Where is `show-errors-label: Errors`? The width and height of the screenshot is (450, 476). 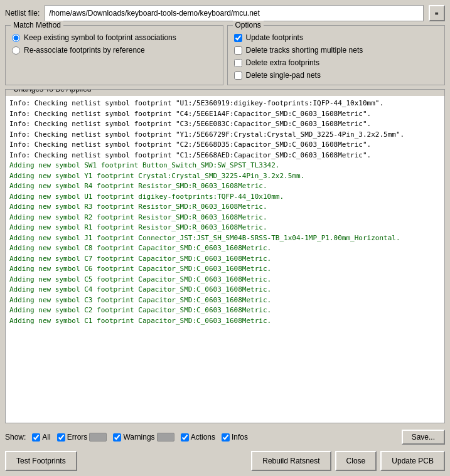
show-errors-label: Errors is located at coordinates (78, 437).